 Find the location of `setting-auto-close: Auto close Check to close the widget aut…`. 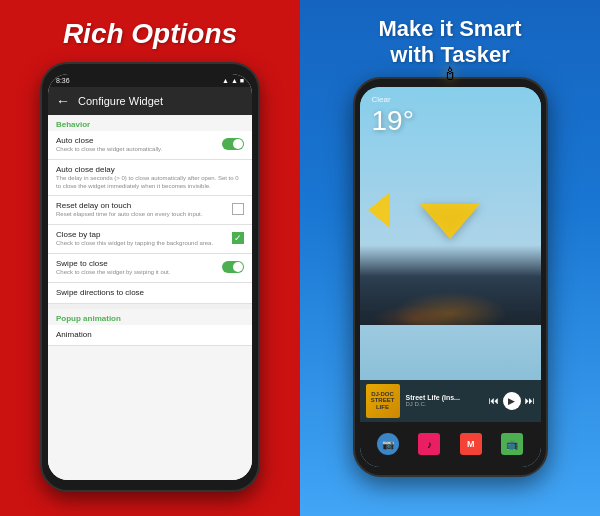

setting-auto-close: Auto close Check to close the widget aut… is located at coordinates (150, 146).